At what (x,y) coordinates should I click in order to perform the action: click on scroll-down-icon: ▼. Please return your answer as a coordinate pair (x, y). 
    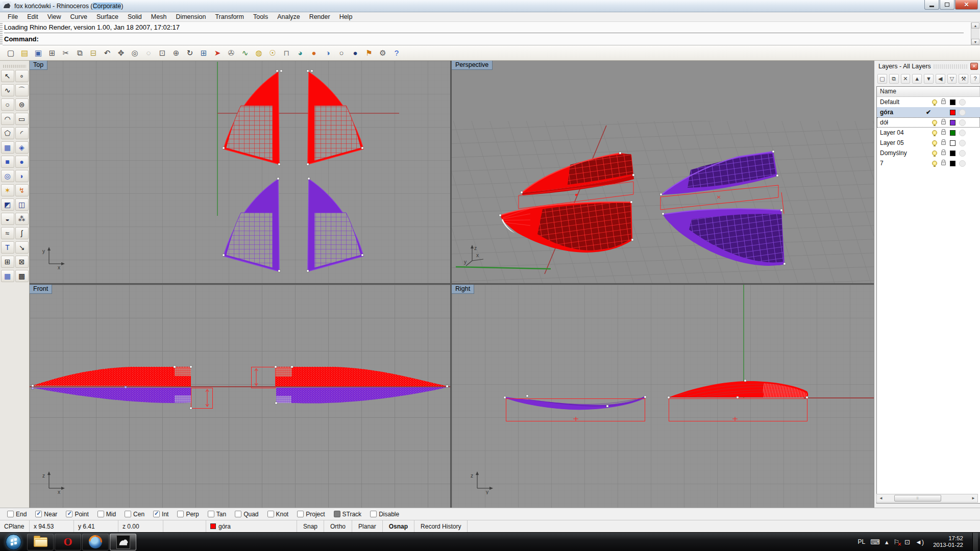
    Looking at the image, I should click on (975, 42).